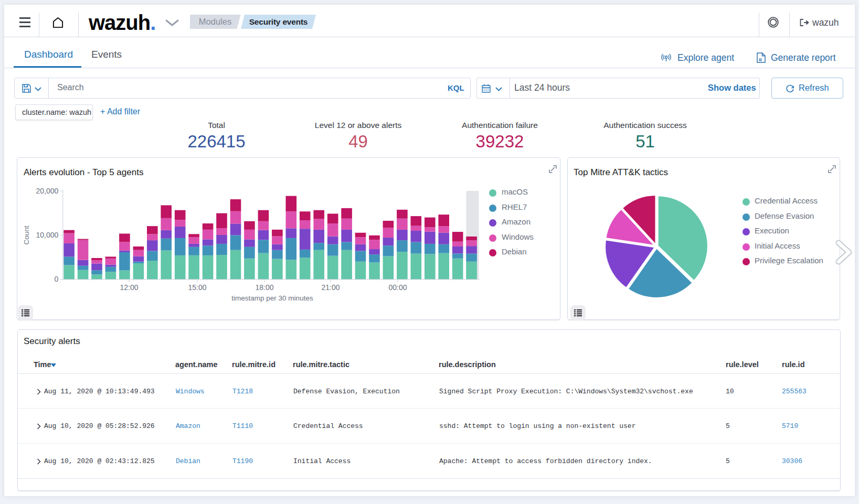  Describe the element at coordinates (197, 287) in the screenshot. I see `svg-text: 15:00` at that location.